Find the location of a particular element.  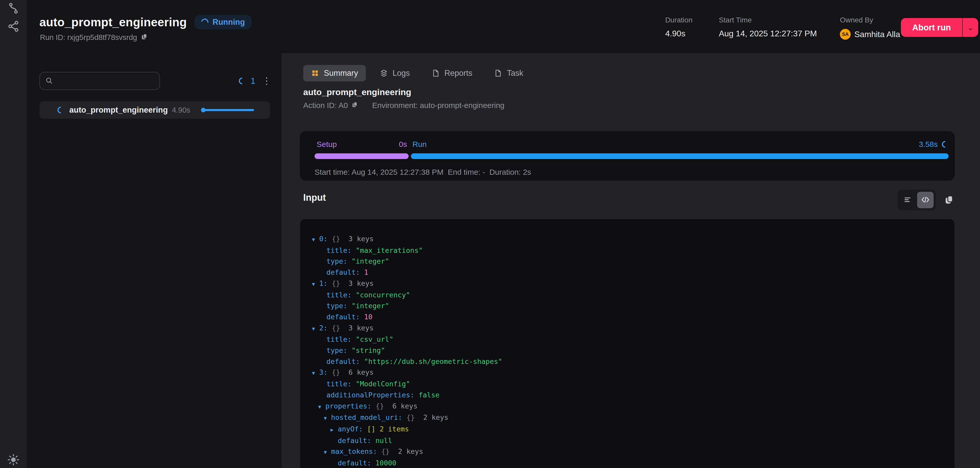

code-view-toggle is located at coordinates (925, 200).